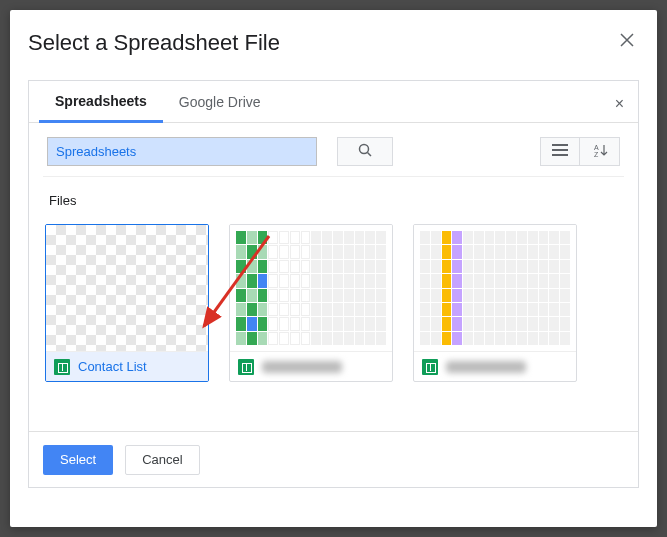  What do you see at coordinates (127, 303) in the screenshot?
I see `file-card: Contact List` at bounding box center [127, 303].